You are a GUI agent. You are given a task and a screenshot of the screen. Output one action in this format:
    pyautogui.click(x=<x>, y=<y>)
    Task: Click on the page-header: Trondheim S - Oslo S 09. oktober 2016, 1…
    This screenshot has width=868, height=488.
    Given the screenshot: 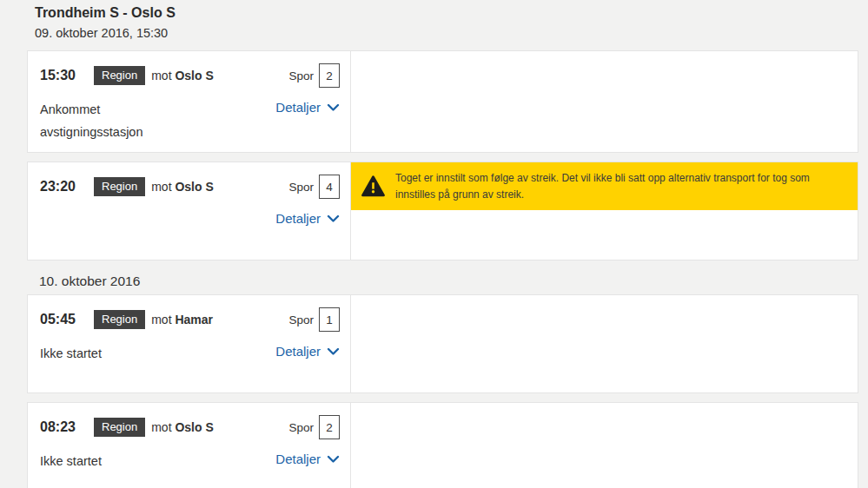 What is the action you would take?
    pyautogui.click(x=434, y=20)
    